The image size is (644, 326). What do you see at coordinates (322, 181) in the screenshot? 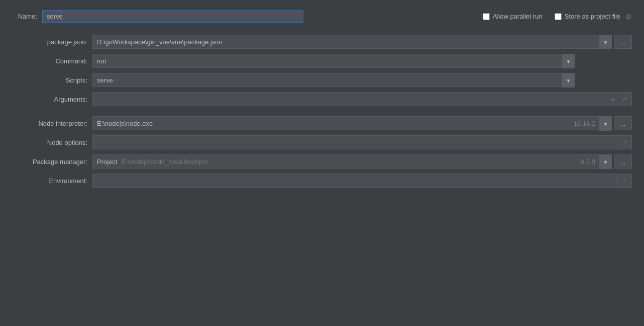
I see `environment-row: Environment: ≡` at bounding box center [322, 181].